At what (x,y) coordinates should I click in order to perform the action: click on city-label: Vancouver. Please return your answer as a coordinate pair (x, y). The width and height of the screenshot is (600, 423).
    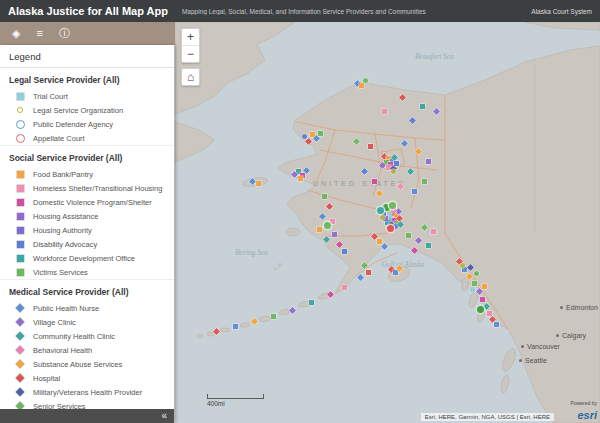
    Looking at the image, I should click on (540, 346).